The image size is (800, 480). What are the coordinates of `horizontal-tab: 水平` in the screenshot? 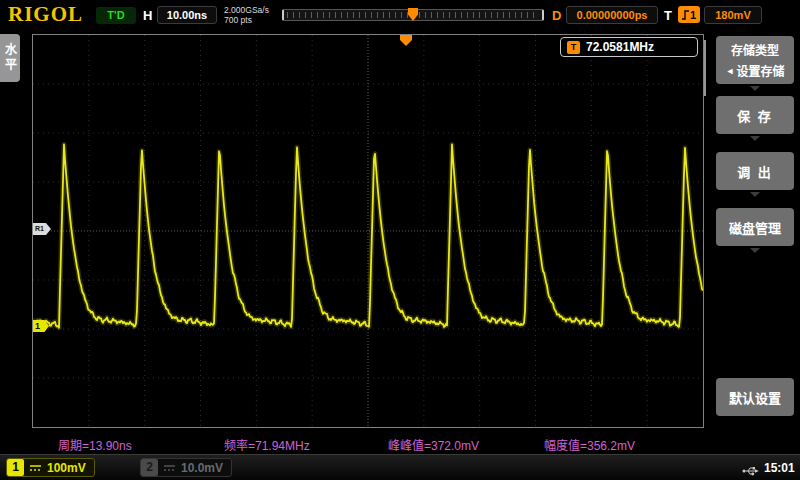 It's located at (10, 58).